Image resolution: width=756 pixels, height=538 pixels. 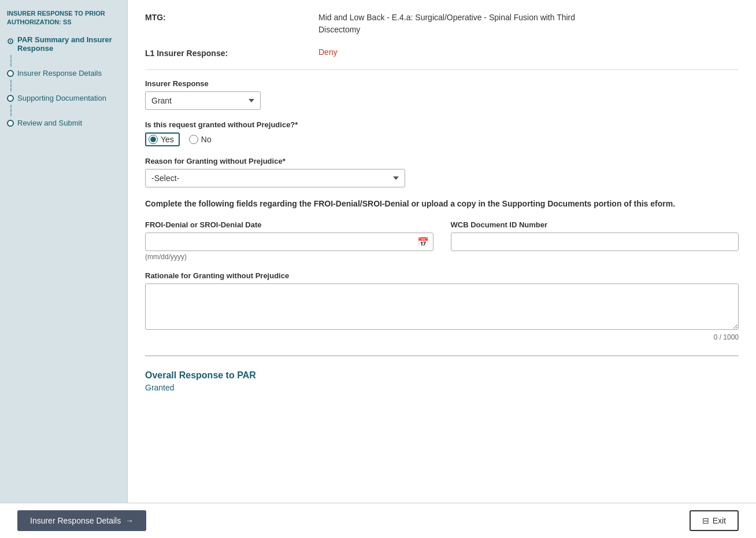 What do you see at coordinates (289, 242) in the screenshot?
I see `froi-date-input` at bounding box center [289, 242].